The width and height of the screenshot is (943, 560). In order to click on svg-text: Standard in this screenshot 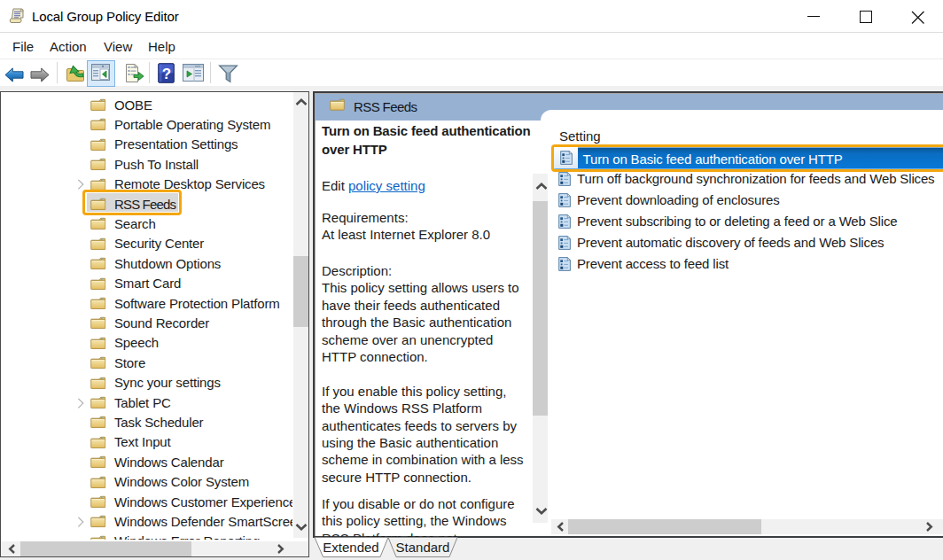, I will do `click(424, 548)`.